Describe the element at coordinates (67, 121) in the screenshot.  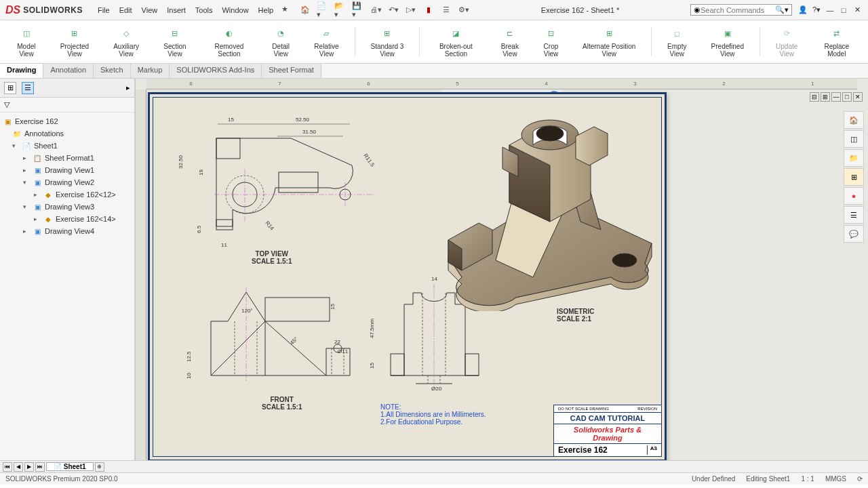
I see `tree-root: ▣Exercise 162` at that location.